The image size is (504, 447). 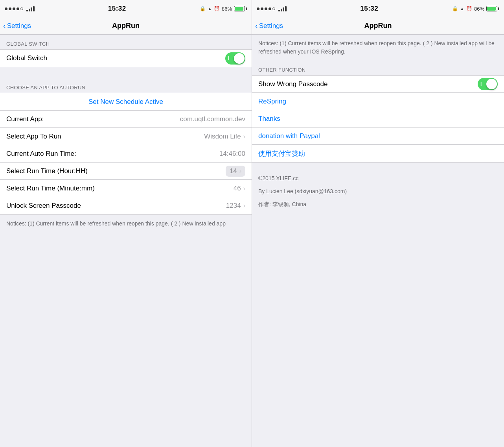 What do you see at coordinates (455, 9) in the screenshot?
I see `lock-icon-right: 🔒` at bounding box center [455, 9].